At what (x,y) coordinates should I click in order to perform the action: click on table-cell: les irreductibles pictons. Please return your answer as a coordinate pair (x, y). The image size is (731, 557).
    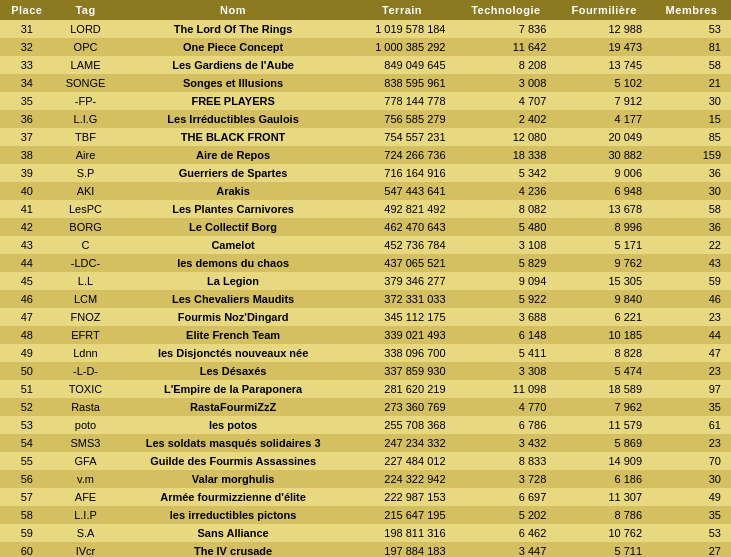
    Looking at the image, I should click on (234, 515).